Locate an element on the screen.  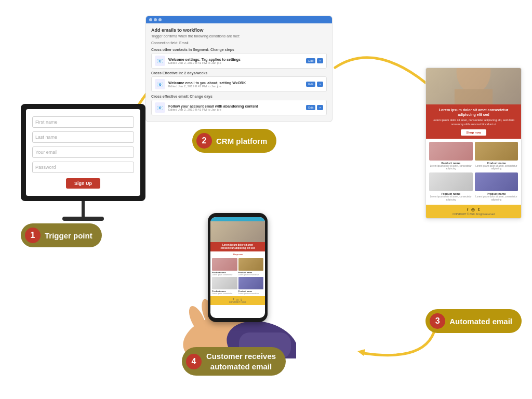
crm-row-2-actions: Edit × is located at coordinates (315, 84).